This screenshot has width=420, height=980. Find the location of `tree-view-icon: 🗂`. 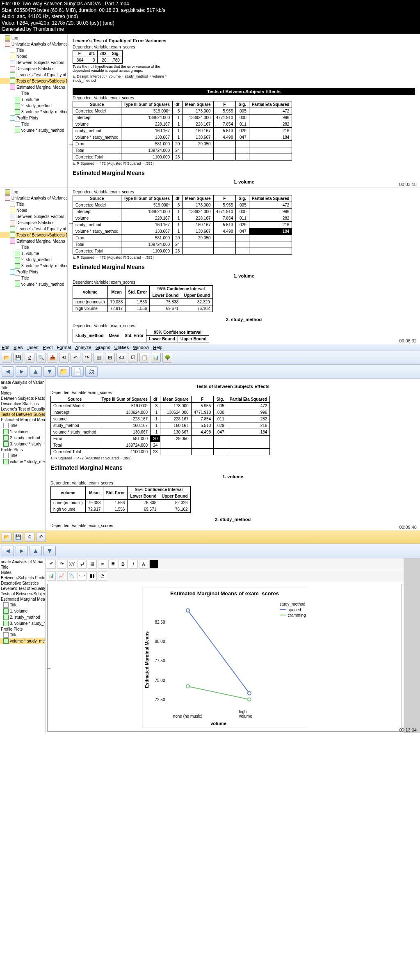

tree-view-icon: 🗂 is located at coordinates (91, 372).